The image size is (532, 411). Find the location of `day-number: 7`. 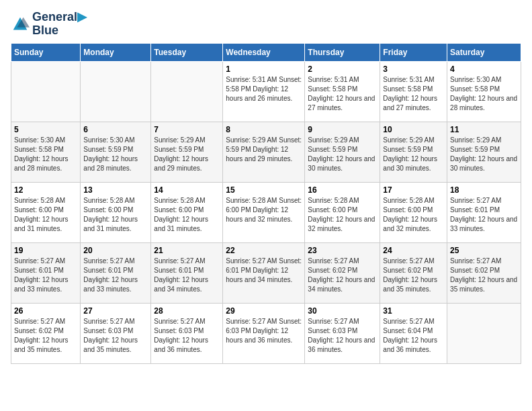

day-number: 7 is located at coordinates (187, 130).